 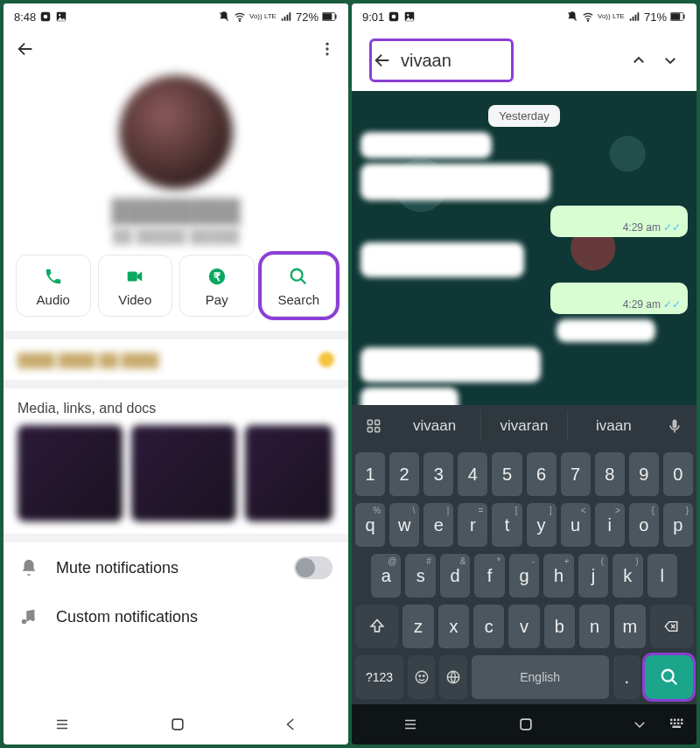 I want to click on key-9: 9, so click(x=644, y=474).